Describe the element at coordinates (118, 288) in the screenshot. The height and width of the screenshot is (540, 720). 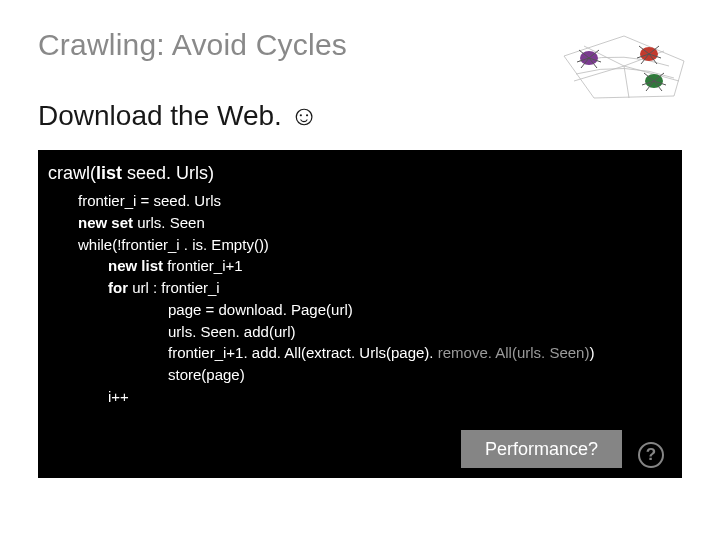
I see `kw-for: for` at that location.